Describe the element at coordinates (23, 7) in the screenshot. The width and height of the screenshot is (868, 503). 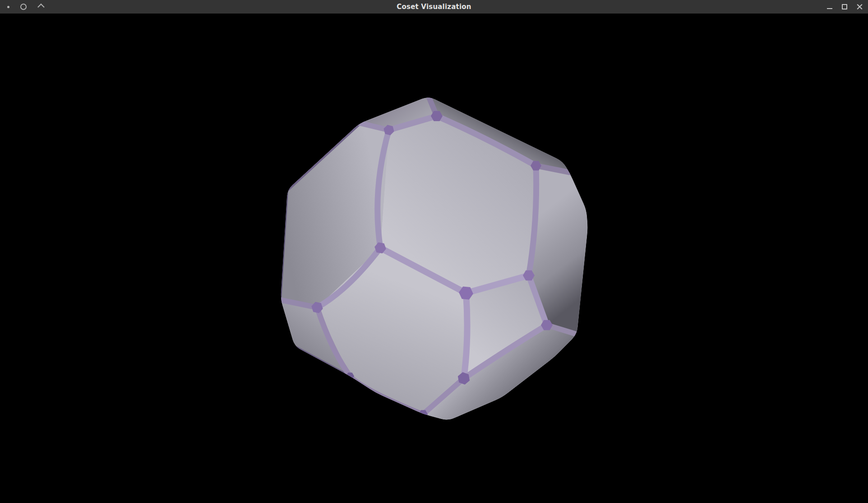
I see `circle-icon` at that location.